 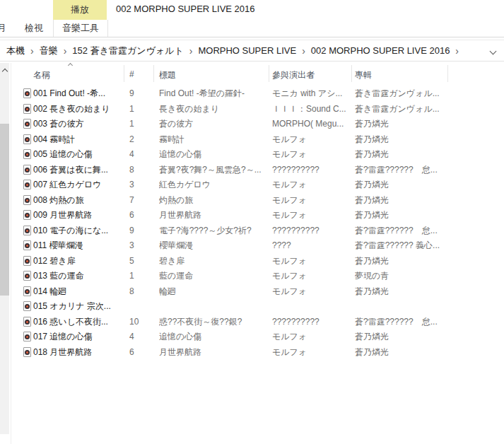 What do you see at coordinates (4, 70) in the screenshot?
I see `scroll-up-icon` at bounding box center [4, 70].